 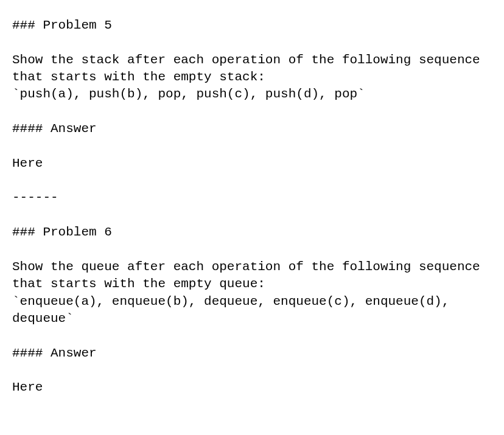 What do you see at coordinates (252, 310) in the screenshot?
I see `problem-6-code: `enqueue(a), enqueue(b), dequeue, enqueu…` at bounding box center [252, 310].